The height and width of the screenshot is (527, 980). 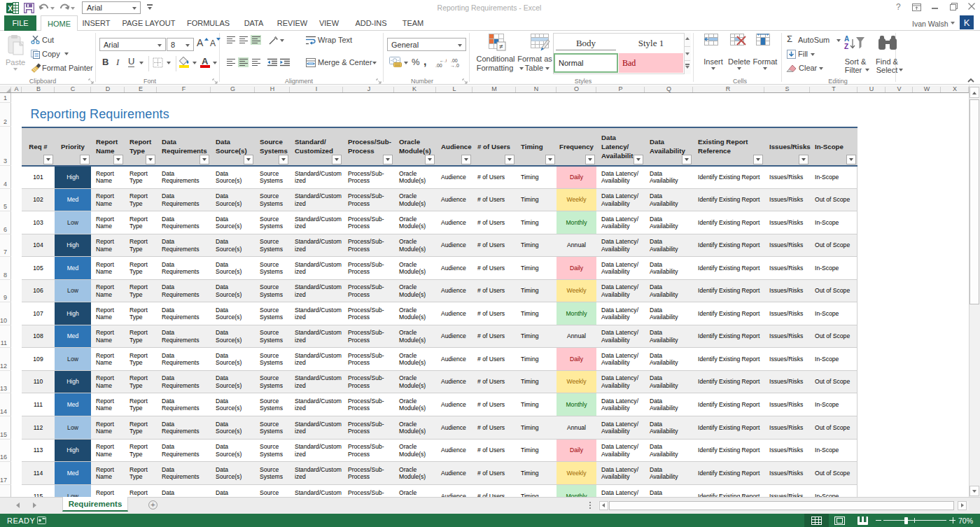 I want to click on svg-text: X, so click(x=10, y=8).